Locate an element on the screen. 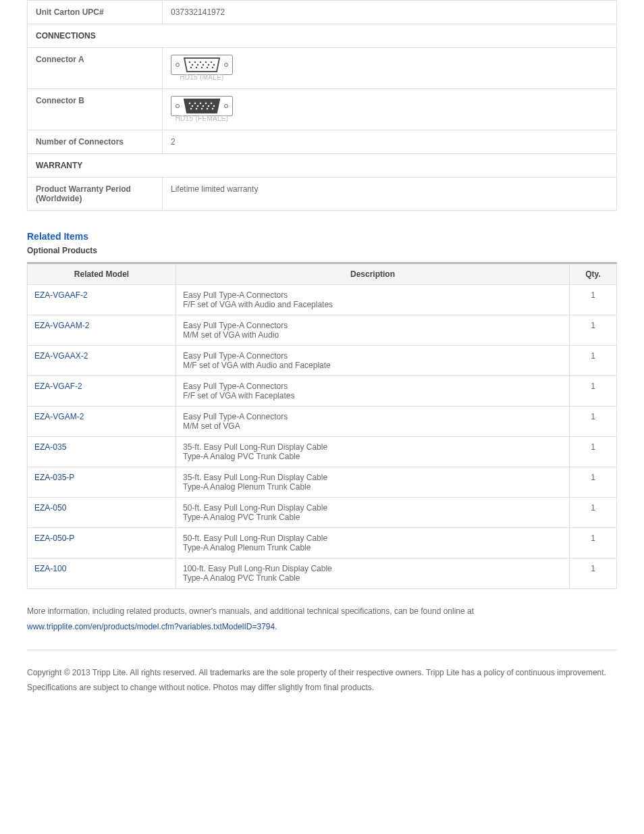 Image resolution: width=644 pixels, height=834 pixels. related-row: EZA-VGAM-2Easy Pull Type-A ConnectorsM/M… is located at coordinates (323, 421).